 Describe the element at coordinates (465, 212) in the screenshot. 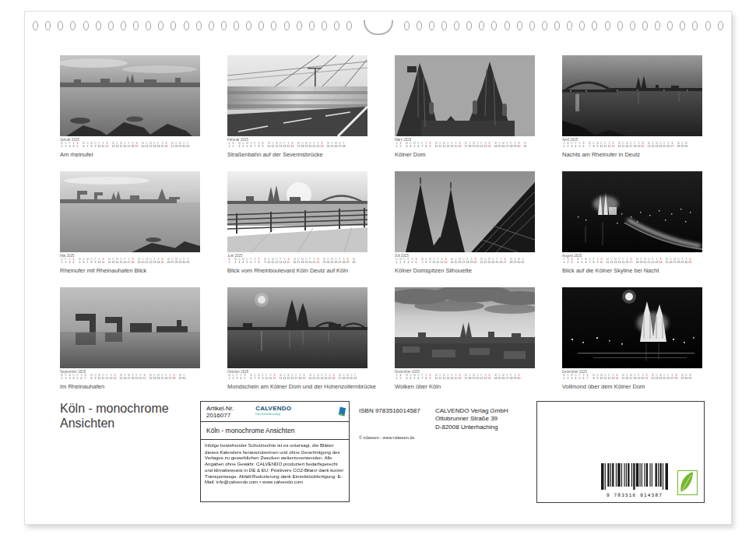

I see `photo-domspitzen-silhouette` at that location.